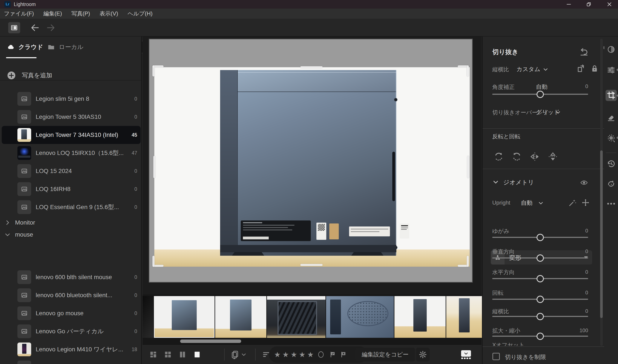  I want to click on crop-tool-active, so click(611, 95).